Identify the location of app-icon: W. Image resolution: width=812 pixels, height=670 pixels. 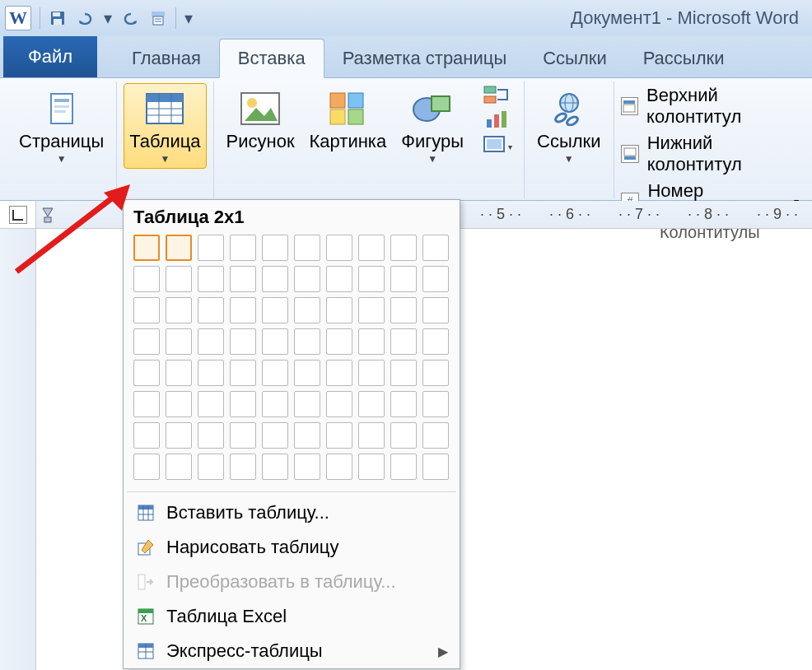
(18, 18).